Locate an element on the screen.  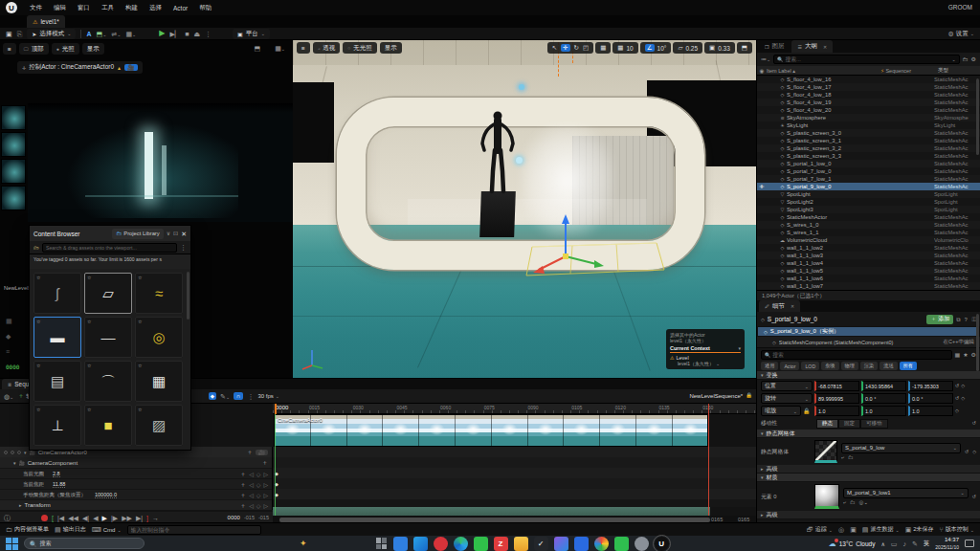
asset-thumbnail: ☆ ▤ is located at coordinates (57, 381).